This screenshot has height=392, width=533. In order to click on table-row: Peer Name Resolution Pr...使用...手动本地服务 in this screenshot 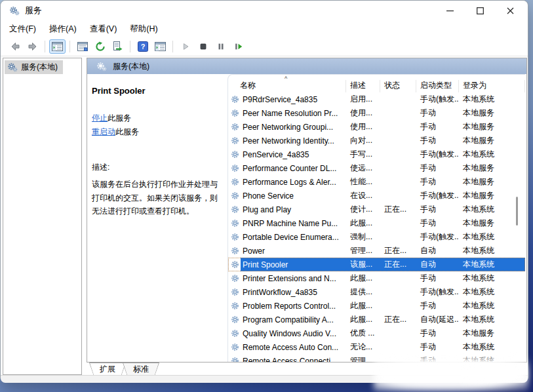, I will do `click(376, 113)`.